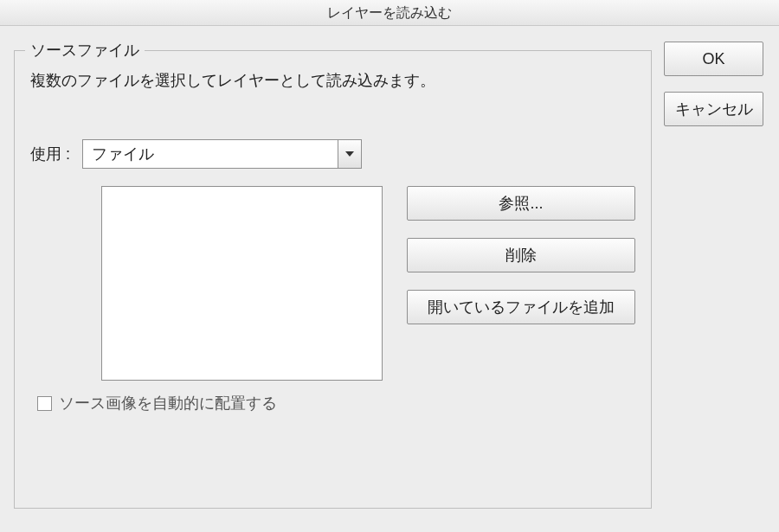 This screenshot has width=779, height=532. I want to click on ok-button-label: OK, so click(713, 59).